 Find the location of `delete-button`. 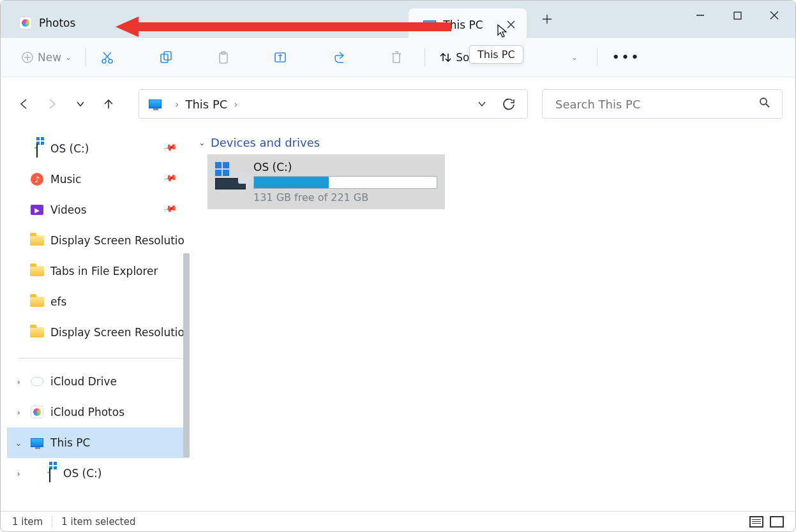

delete-button is located at coordinates (396, 57).